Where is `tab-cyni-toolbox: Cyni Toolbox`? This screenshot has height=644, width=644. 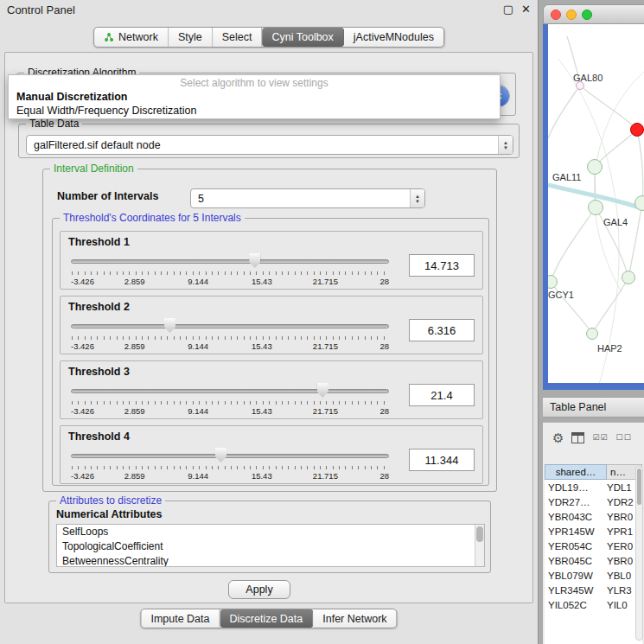
tab-cyni-toolbox: Cyni Toolbox is located at coordinates (303, 37).